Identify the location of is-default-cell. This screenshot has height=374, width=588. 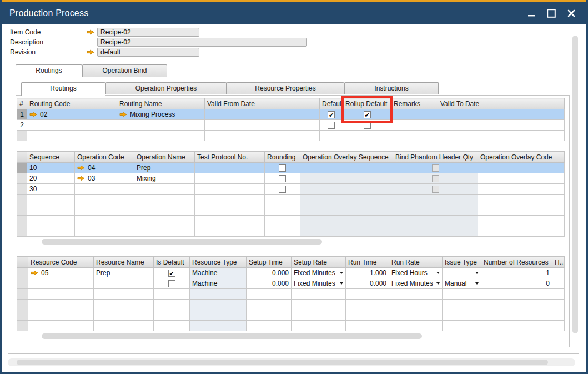
(172, 273).